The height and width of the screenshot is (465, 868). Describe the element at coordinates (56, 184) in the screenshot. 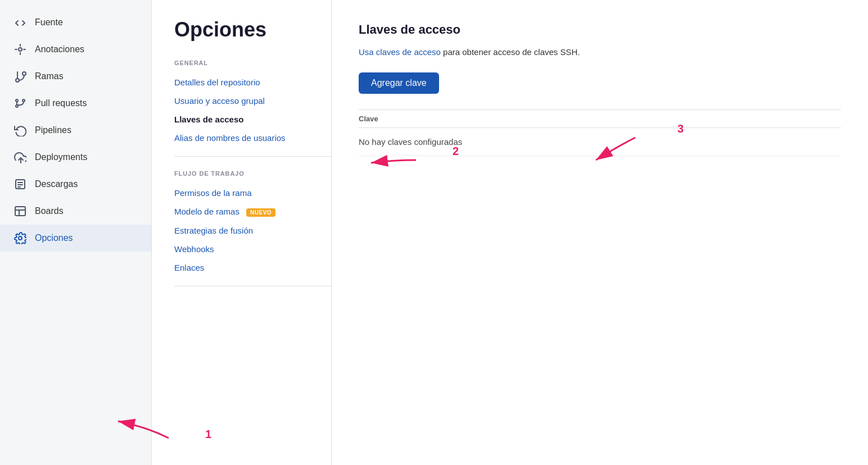

I see `sidebar-label-descargas: Descargas` at that location.